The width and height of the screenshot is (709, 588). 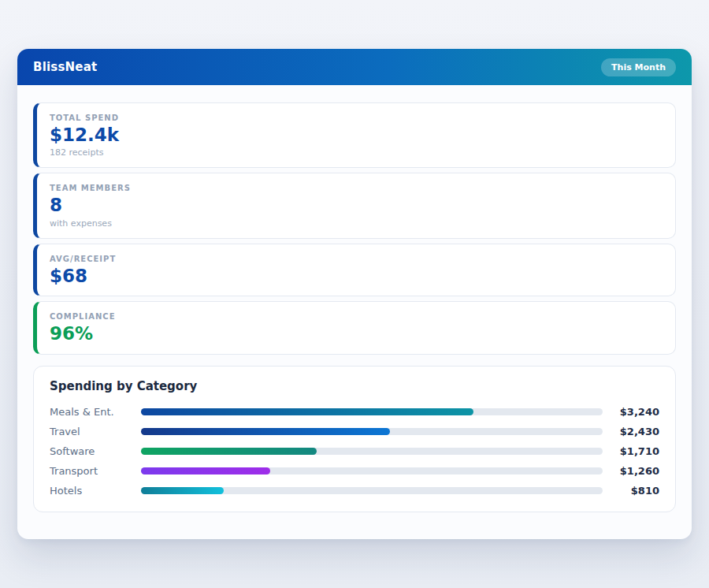 I want to click on stat-card: COMPLIANCE96%, so click(x=354, y=328).